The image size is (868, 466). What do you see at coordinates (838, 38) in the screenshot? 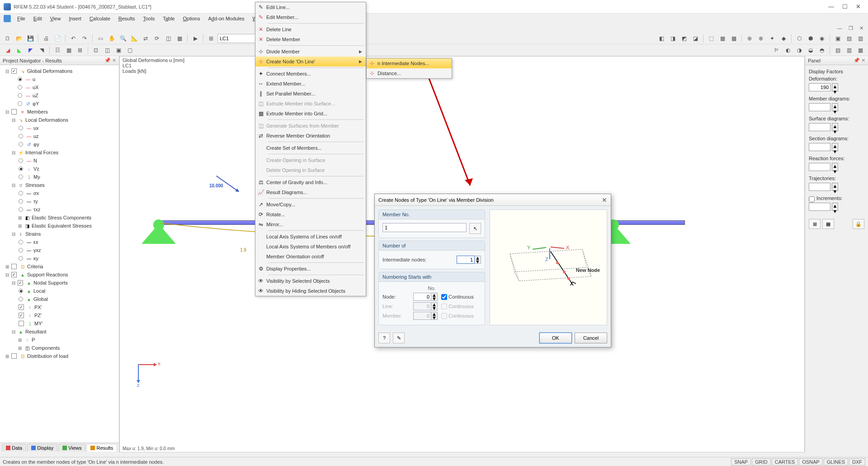
I see `tb-e1: ▣` at bounding box center [838, 38].